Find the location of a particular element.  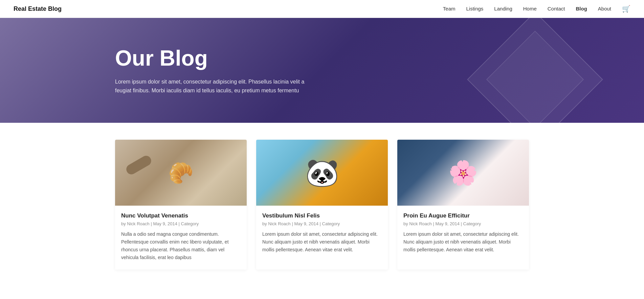

nav-item-team: Team is located at coordinates (449, 9).